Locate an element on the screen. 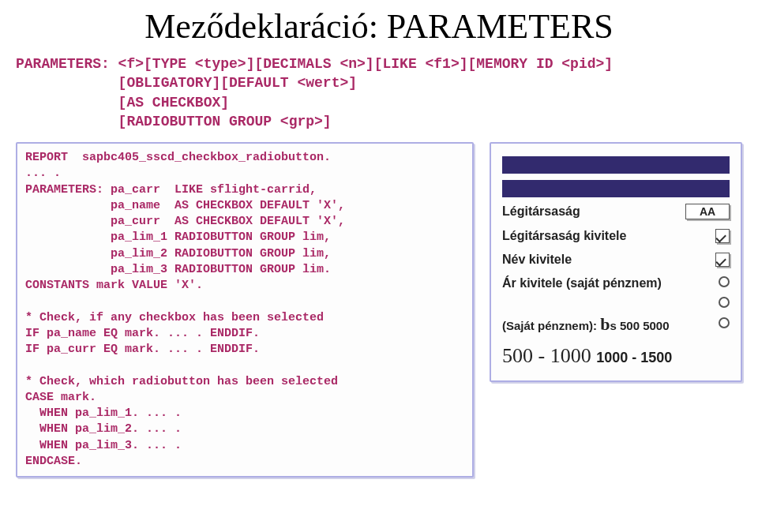 The width and height of the screenshot is (758, 532). airline-output-checkbox is located at coordinates (722, 236).